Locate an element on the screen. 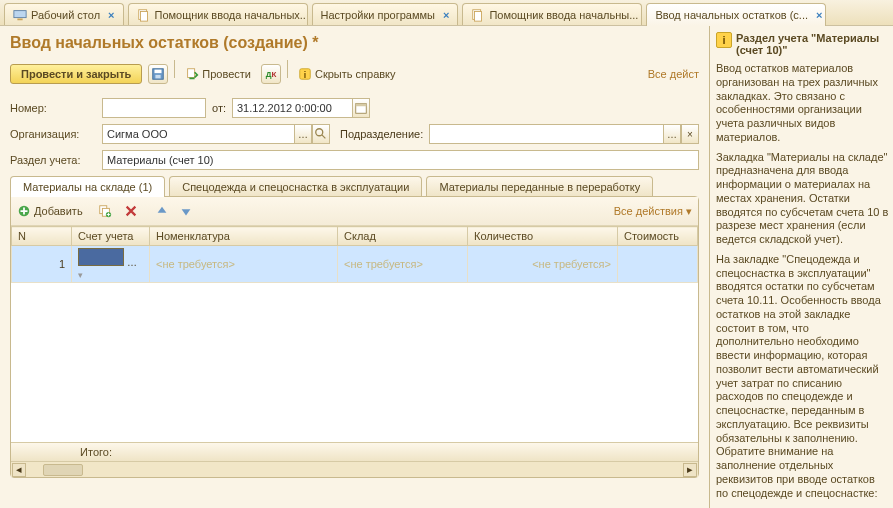 The image size is (893, 508). table-header-row: N Счет учета Номенклатура Склад Количест… is located at coordinates (355, 236).